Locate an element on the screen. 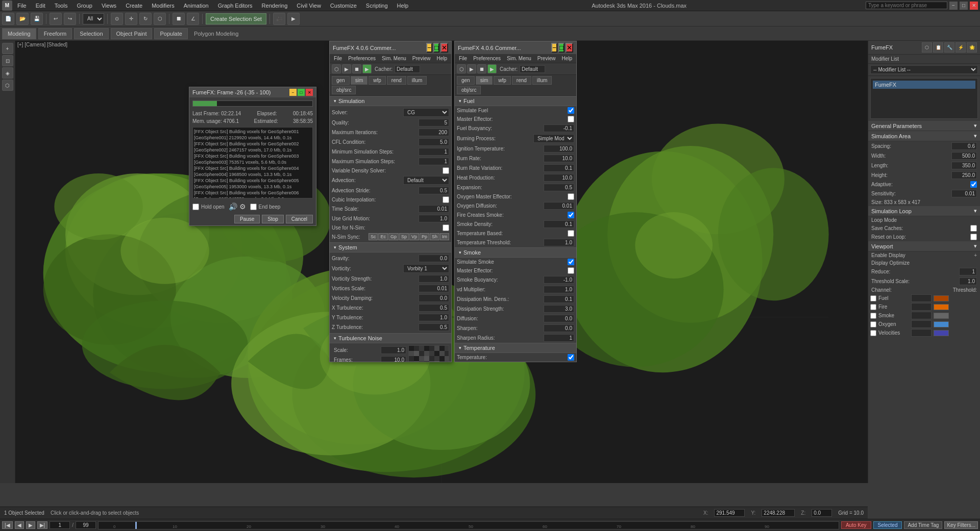 The image size is (980, 531). cancel-button: Cancel is located at coordinates (299, 219).